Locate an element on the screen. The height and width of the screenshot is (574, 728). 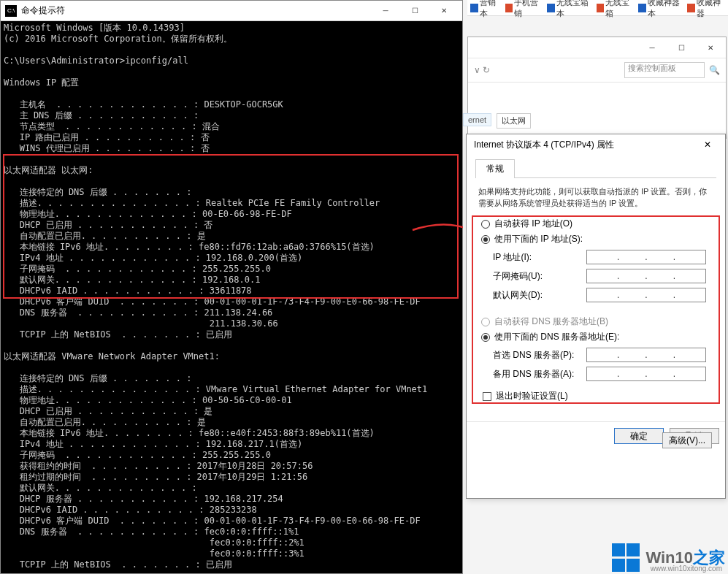
gateway-input: ... is located at coordinates (646, 295).